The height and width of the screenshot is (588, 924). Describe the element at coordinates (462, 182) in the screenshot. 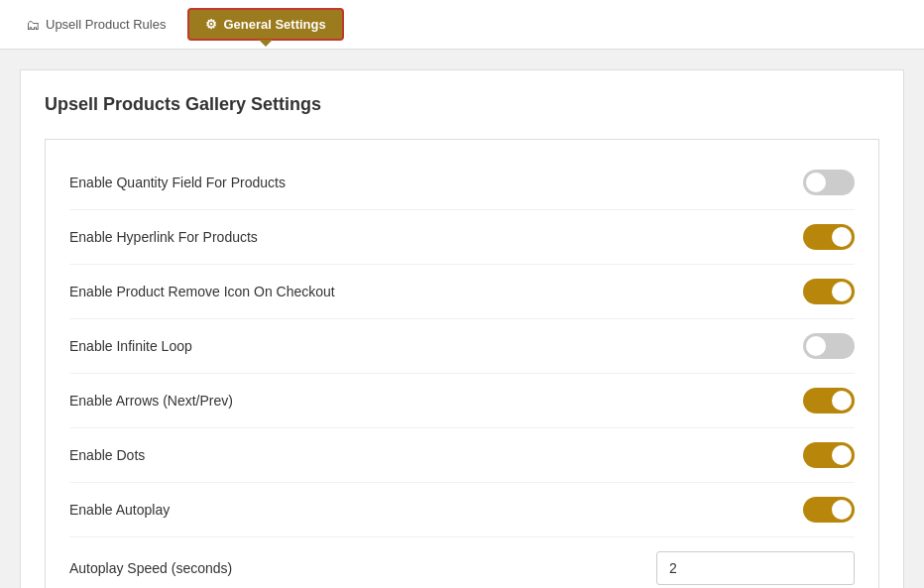

I see `setting-row: Enable Quantity Field For Products` at that location.